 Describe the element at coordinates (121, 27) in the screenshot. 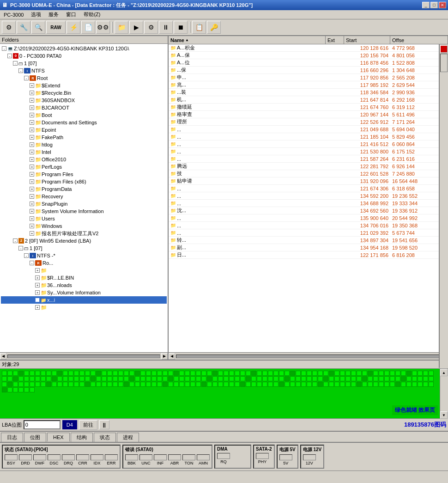

I see `toolbar-open-btn: 📁` at that location.